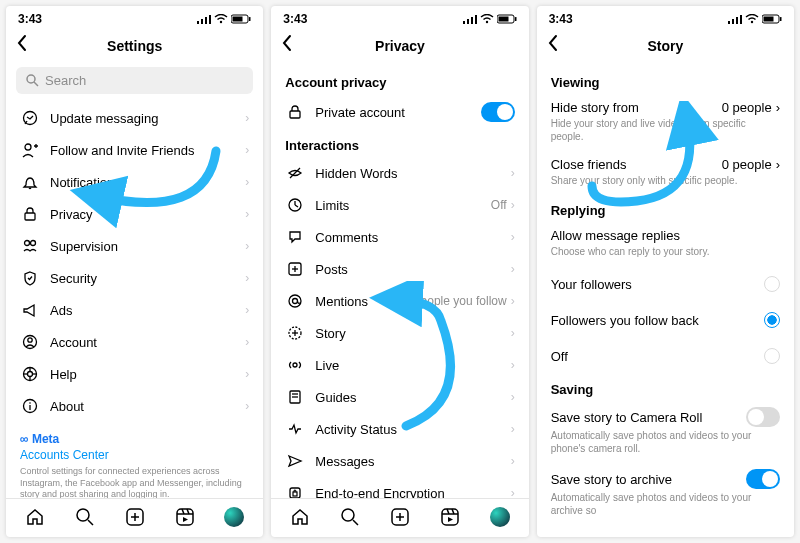 The image size is (800, 543). I want to click on search-placeholder: Search, so click(66, 80).